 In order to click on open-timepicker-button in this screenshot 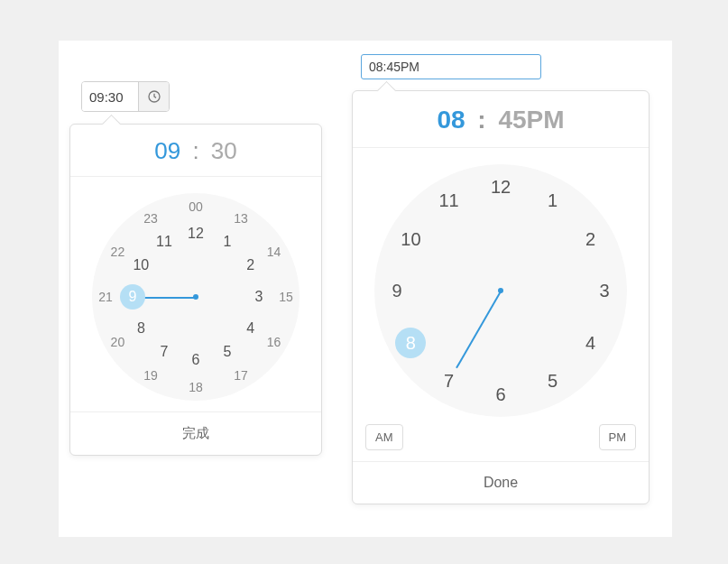, I will do `click(153, 97)`.